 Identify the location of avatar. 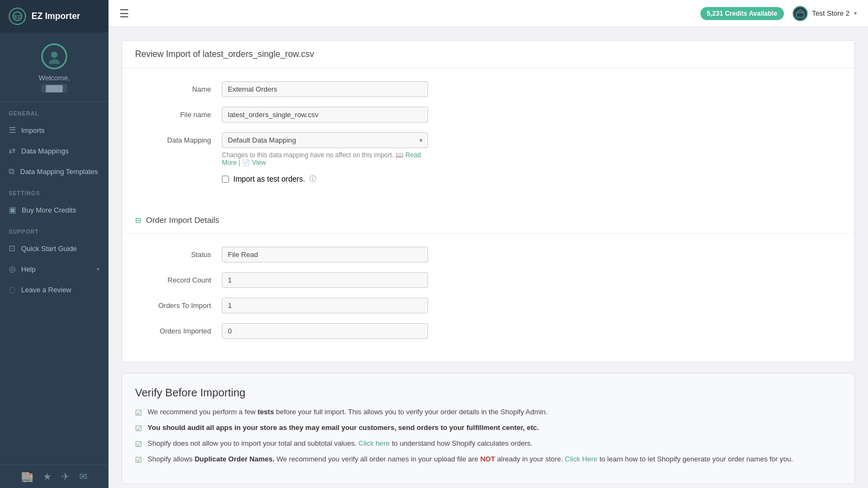
(54, 56).